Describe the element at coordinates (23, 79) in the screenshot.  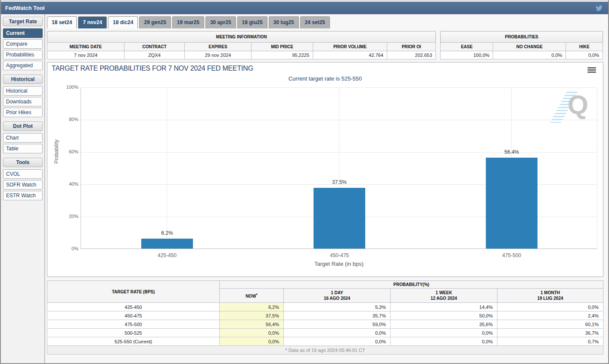
I see `sidebar-header-historical: Historical` at that location.